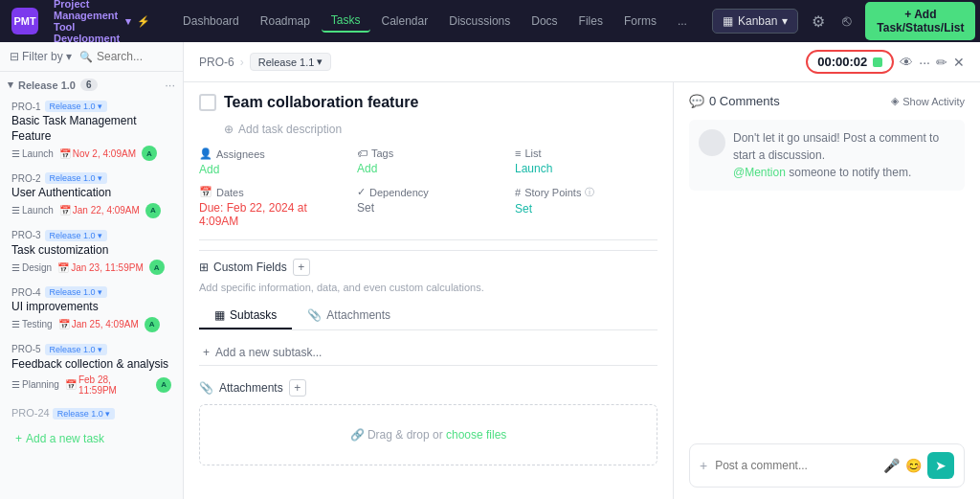 This screenshot has width=980, height=499. What do you see at coordinates (932, 62) in the screenshot?
I see `timer-actions: 👁 ··· ✏ ✕` at bounding box center [932, 62].